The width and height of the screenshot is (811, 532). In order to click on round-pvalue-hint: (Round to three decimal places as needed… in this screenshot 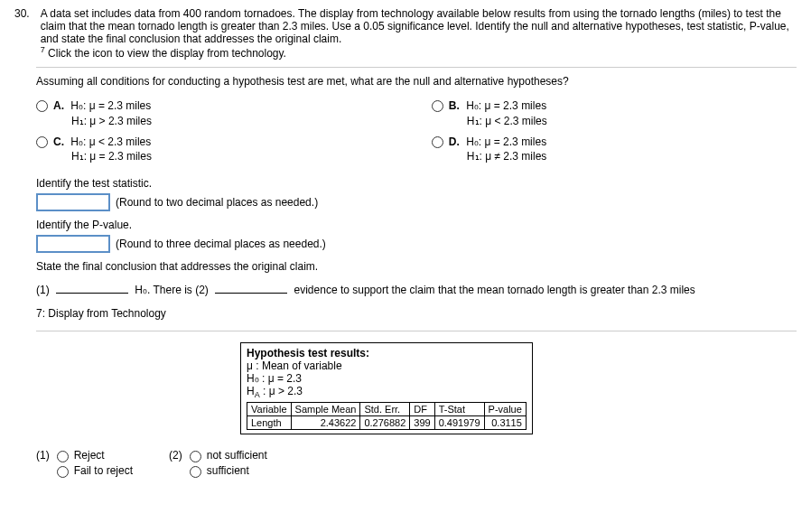, I will do `click(220, 244)`.